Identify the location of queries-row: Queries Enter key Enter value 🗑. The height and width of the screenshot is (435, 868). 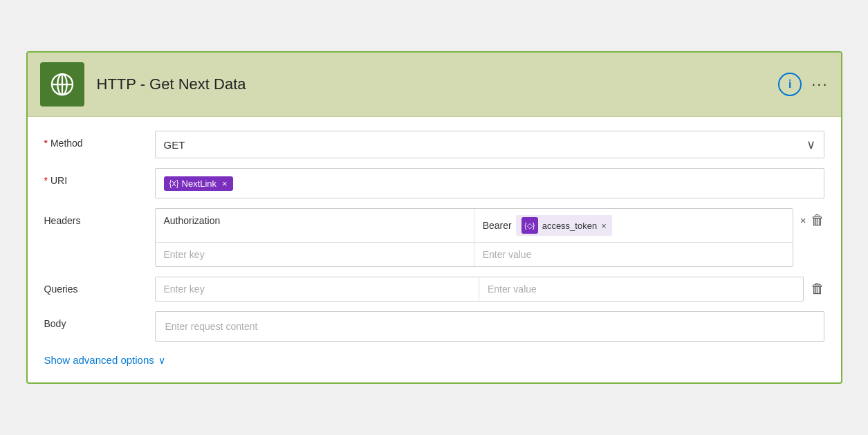
(434, 289).